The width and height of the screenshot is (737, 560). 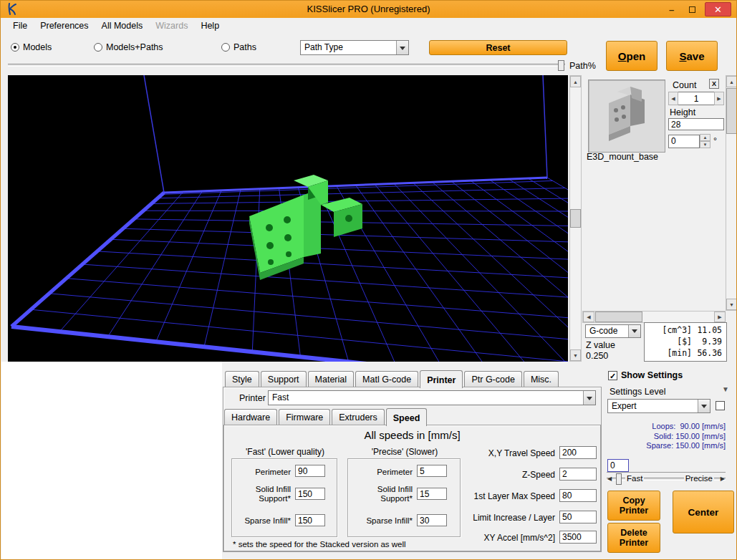 What do you see at coordinates (632, 56) in the screenshot?
I see `open-button: Open` at bounding box center [632, 56].